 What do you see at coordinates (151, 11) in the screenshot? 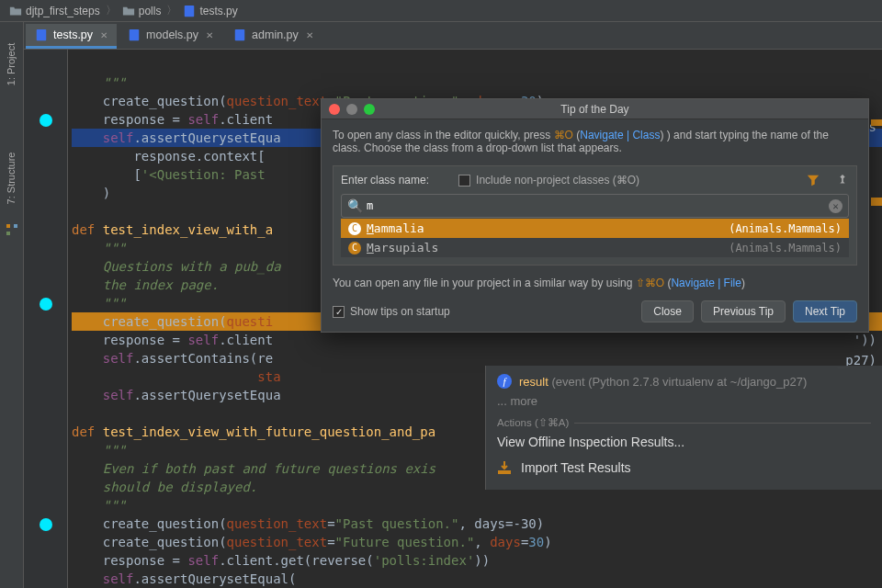
I see `breadcrumb-folder-label: polls` at bounding box center [151, 11].